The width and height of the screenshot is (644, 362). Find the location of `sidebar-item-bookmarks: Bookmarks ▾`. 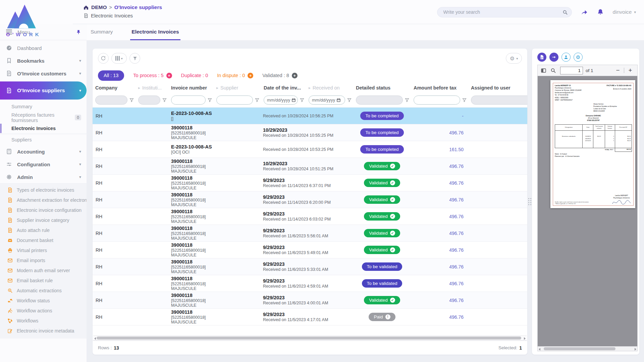

sidebar-item-bookmarks: Bookmarks ▾ is located at coordinates (43, 61).